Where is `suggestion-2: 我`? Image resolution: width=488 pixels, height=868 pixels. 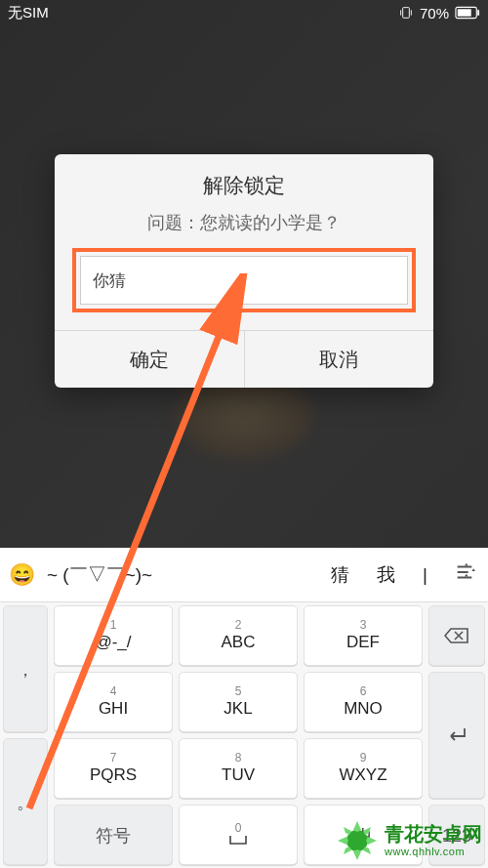
suggestion-2: 我 is located at coordinates (386, 575).